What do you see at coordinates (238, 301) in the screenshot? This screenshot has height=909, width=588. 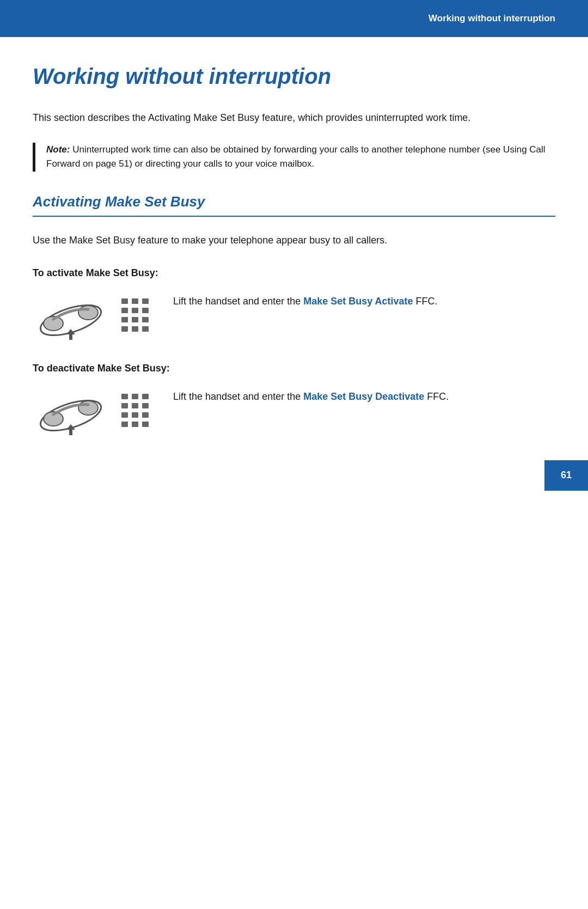 I see `activate-text-before: Lift the handset and enter the` at bounding box center [238, 301].